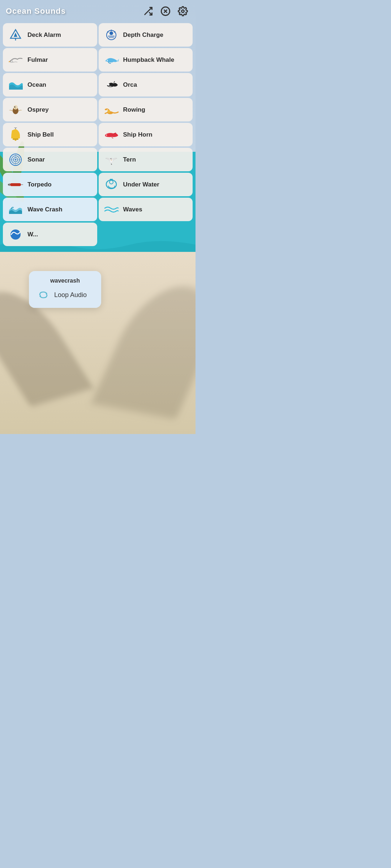  I want to click on sound-item-ocean: Ocean, so click(50, 85).